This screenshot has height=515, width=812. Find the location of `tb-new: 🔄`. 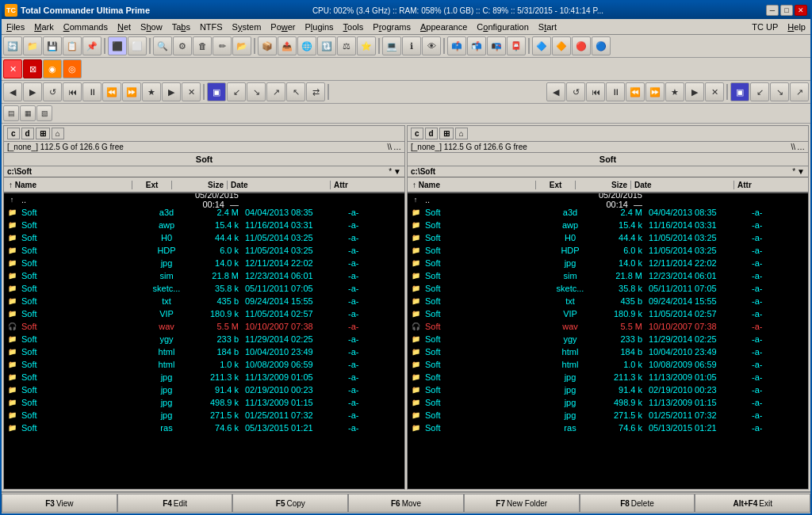

tb-new: 🔄 is located at coordinates (13, 46).